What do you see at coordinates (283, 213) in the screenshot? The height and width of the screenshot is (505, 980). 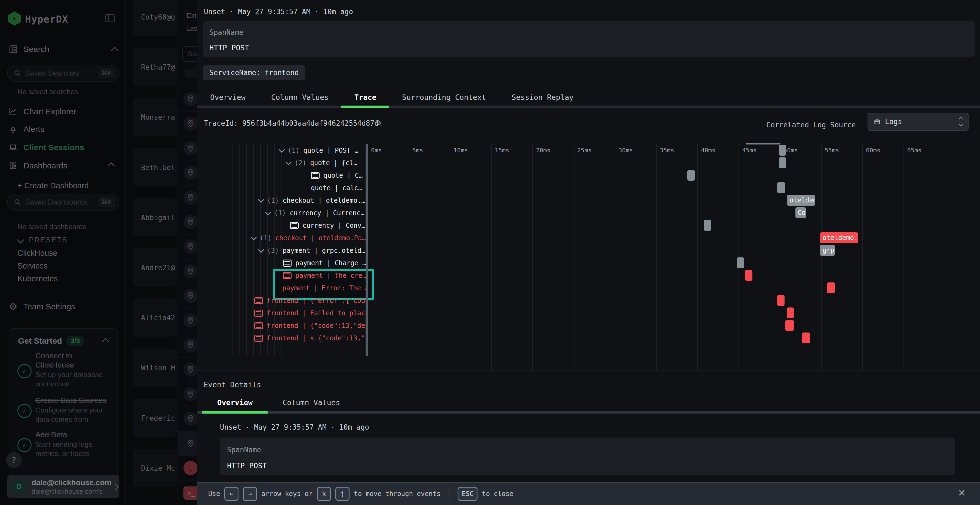 I see `span-row: (1)currency | Currenc…` at bounding box center [283, 213].